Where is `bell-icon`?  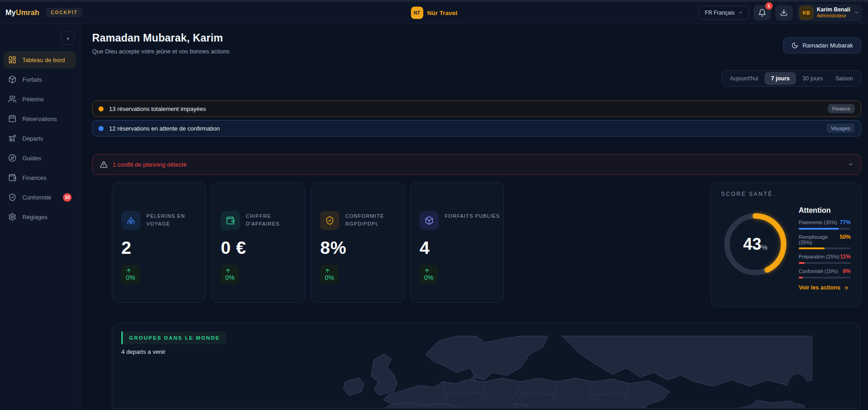
bell-icon is located at coordinates (762, 13).